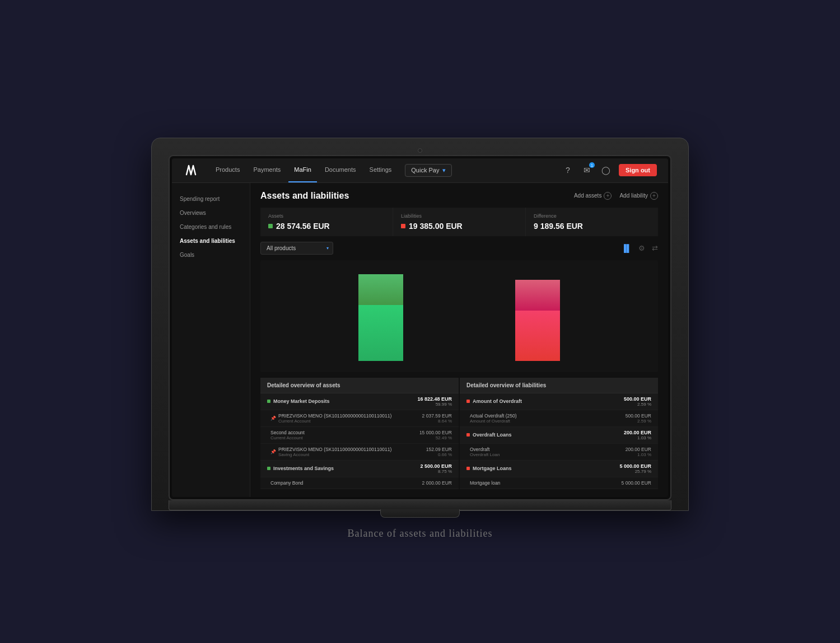  What do you see at coordinates (592, 196) in the screenshot?
I see `add-assets-button: Add assets +` at bounding box center [592, 196].